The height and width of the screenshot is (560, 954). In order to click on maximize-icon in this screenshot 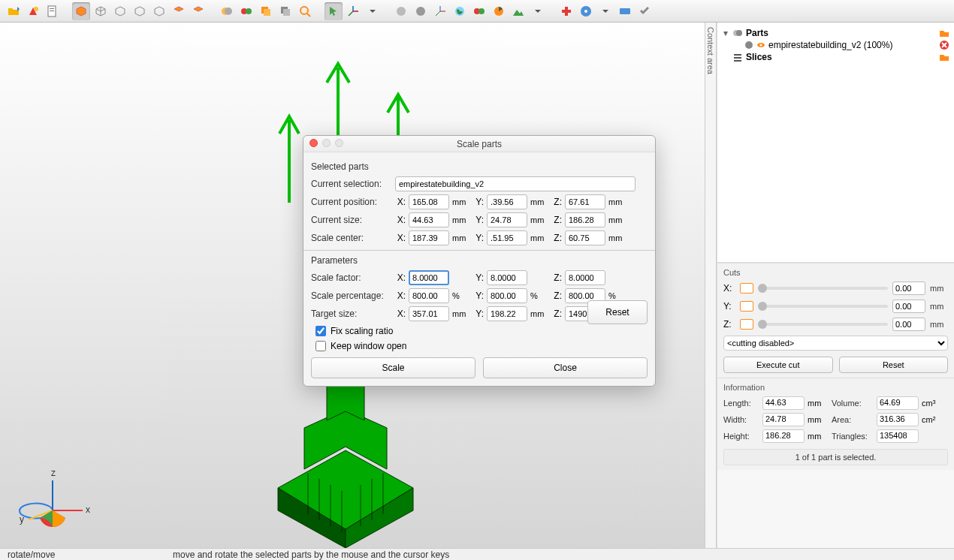, I will do `click(340, 143)`.